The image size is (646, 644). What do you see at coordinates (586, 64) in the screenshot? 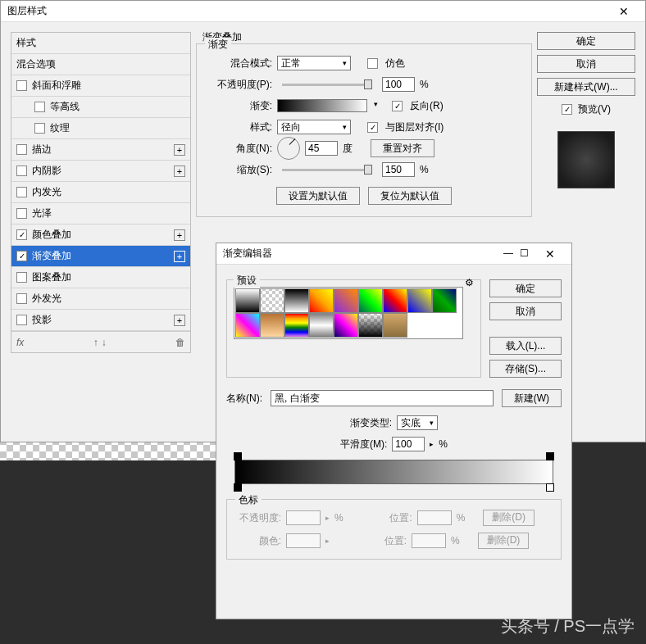
I see `cancel-button: 取消` at bounding box center [586, 64].